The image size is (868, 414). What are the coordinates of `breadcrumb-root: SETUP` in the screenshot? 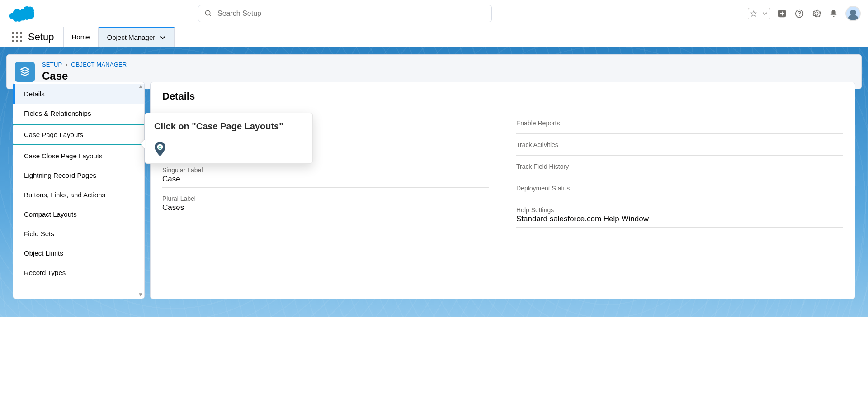 It's located at (52, 64).